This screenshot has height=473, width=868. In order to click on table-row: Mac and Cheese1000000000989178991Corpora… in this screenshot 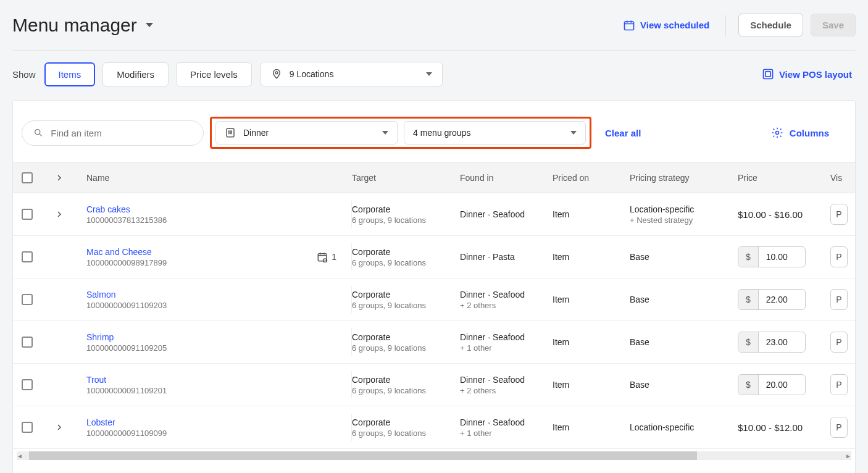, I will do `click(434, 257)`.